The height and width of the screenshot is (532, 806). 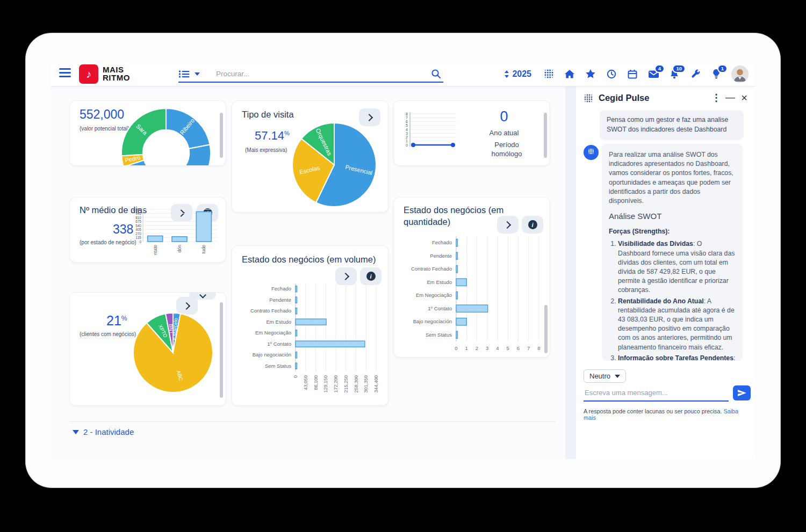 What do you see at coordinates (611, 74) in the screenshot?
I see `clock-icon` at bounding box center [611, 74].